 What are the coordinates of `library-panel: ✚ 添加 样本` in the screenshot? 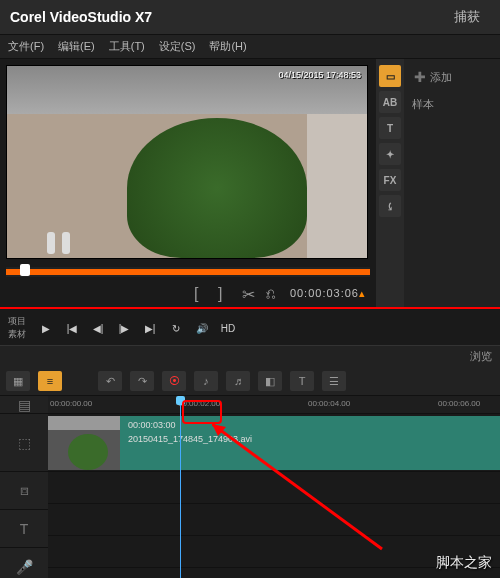 It's located at (452, 183).